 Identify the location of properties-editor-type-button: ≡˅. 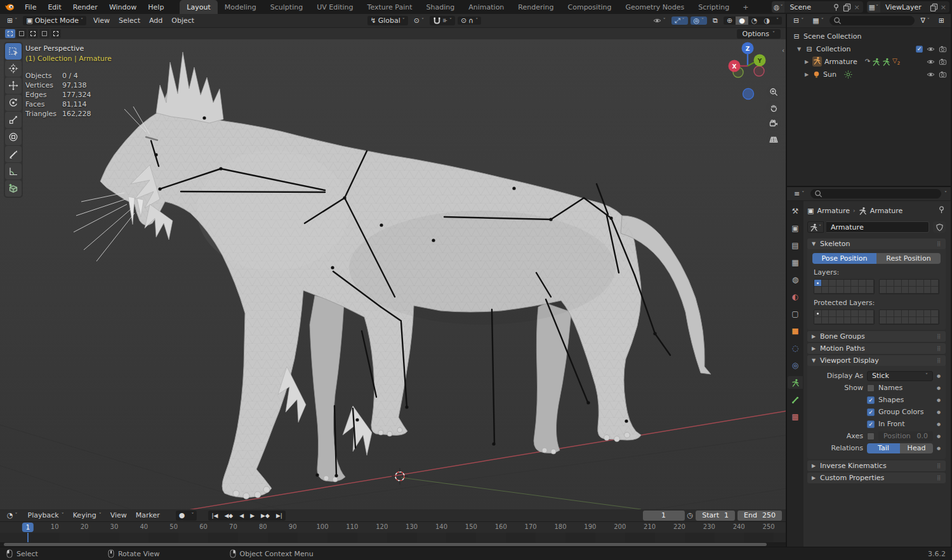
(799, 194).